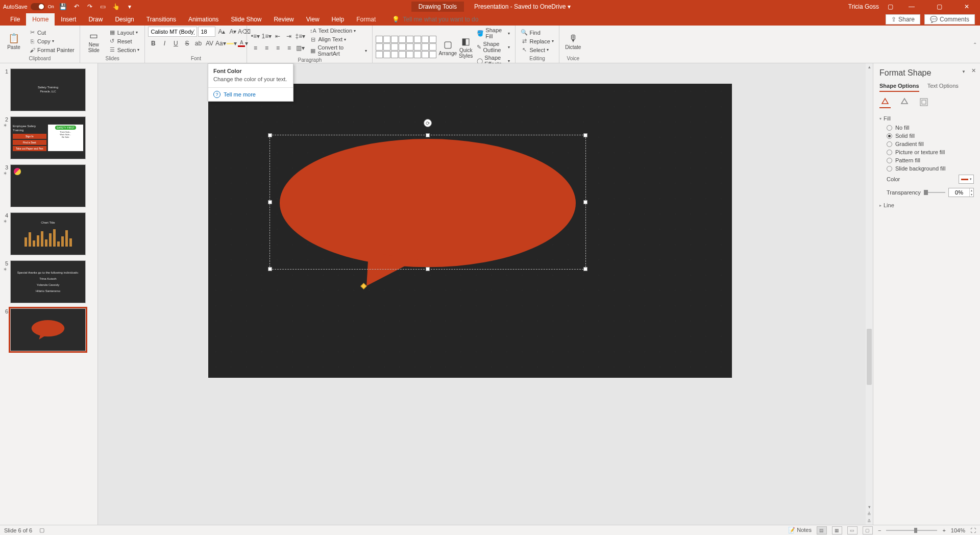 This screenshot has height=535, width=980. I want to click on scroll-thumb, so click(869, 357).